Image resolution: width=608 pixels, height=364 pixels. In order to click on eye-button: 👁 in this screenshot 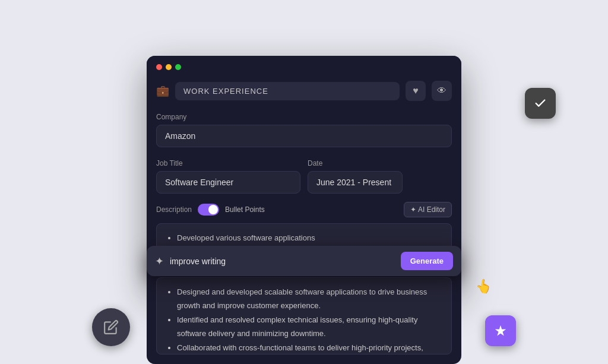, I will do `click(442, 91)`.